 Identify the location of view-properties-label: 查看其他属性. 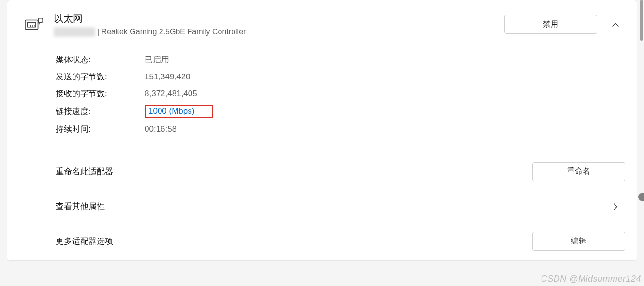
(331, 206).